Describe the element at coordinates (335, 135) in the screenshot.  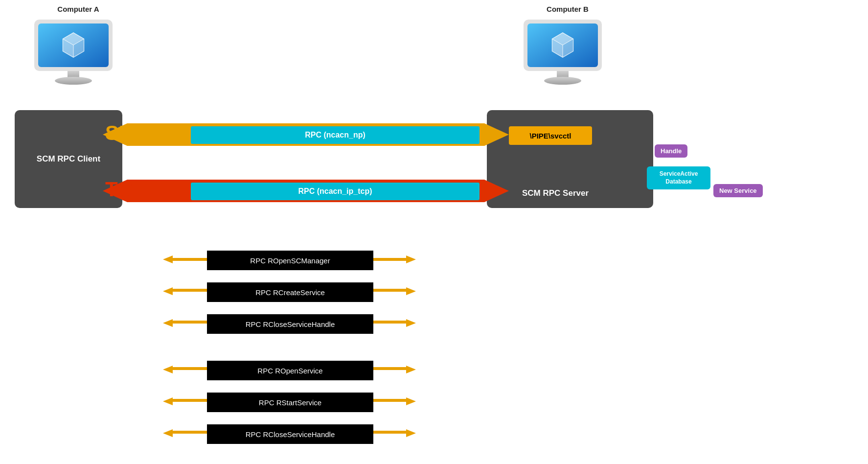
I see `rpc-ncacn-np-label: RPC (ncacn_np)` at that location.